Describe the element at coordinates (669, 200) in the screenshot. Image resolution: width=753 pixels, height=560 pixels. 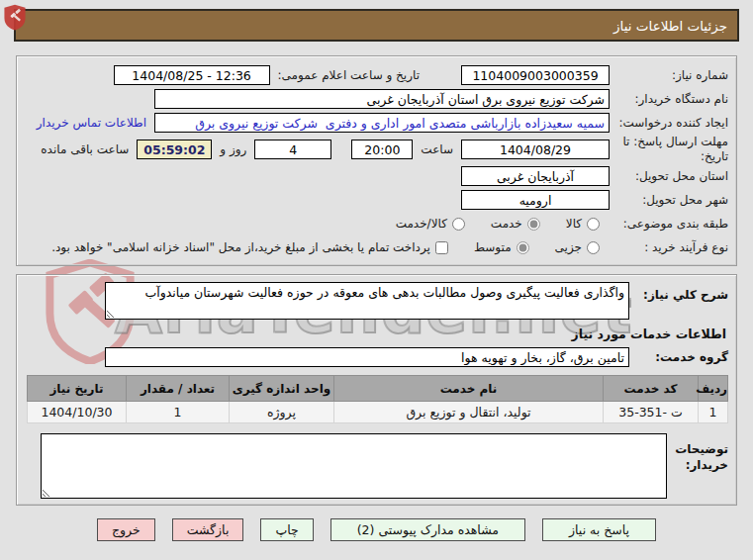
I see `city-label: شهر محل تحویل:` at that location.